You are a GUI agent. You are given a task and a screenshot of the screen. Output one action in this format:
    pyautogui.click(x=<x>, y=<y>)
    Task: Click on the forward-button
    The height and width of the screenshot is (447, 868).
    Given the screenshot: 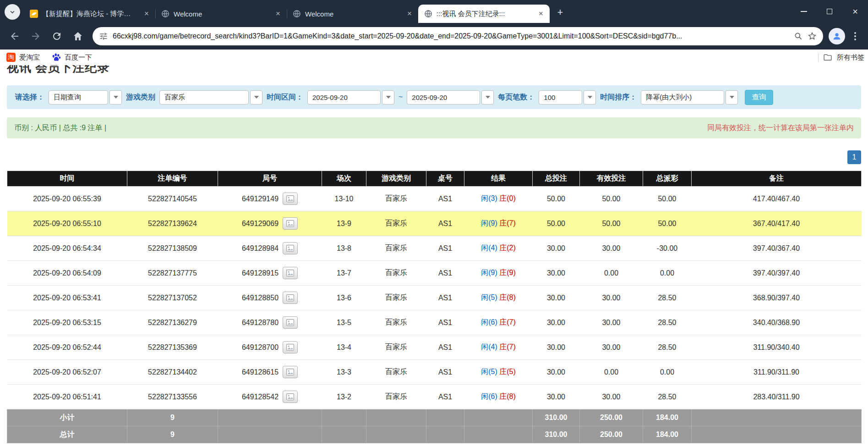 What is the action you would take?
    pyautogui.click(x=36, y=36)
    